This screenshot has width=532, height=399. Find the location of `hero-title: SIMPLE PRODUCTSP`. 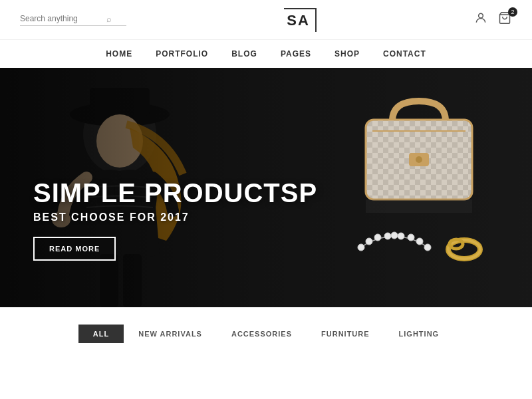

hero-title: SIMPLE PRODUCTSP is located at coordinates (176, 193).